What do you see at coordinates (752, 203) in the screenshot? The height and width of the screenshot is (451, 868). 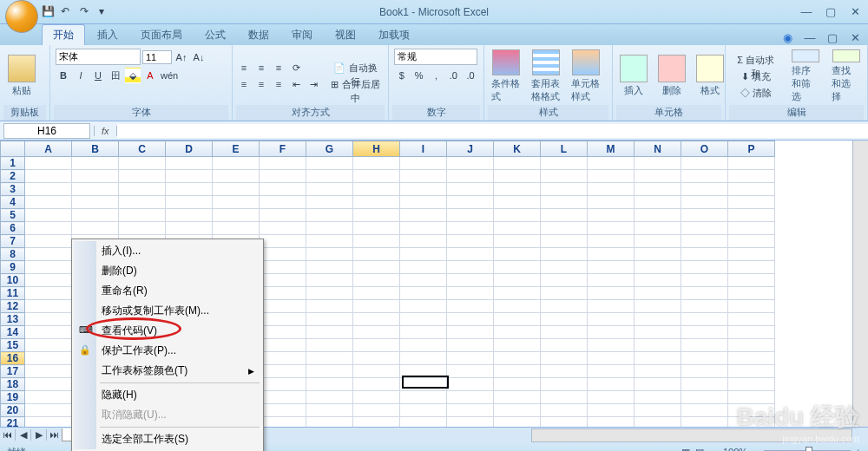 I see `cell-P4` at bounding box center [752, 203].